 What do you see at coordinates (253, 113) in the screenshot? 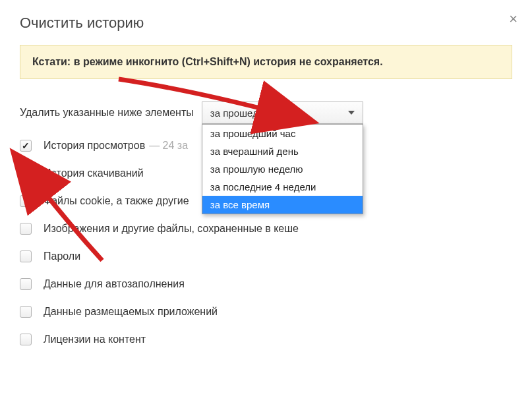
I see `time-range-selected-value: за прошедший час` at bounding box center [253, 113].